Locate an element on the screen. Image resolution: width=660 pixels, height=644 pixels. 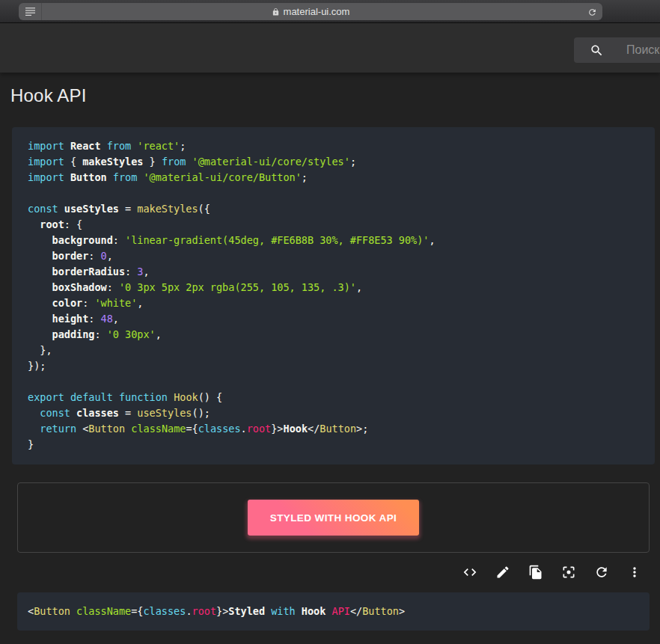
styled-button: STYLED WITH HOOK API is located at coordinates (334, 518).